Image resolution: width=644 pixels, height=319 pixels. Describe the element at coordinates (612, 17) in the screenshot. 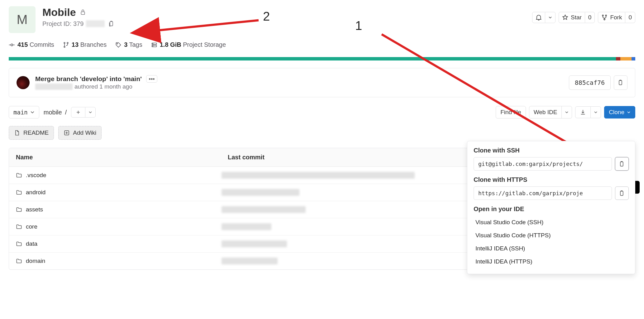

I see `fork-button: Fork` at that location.